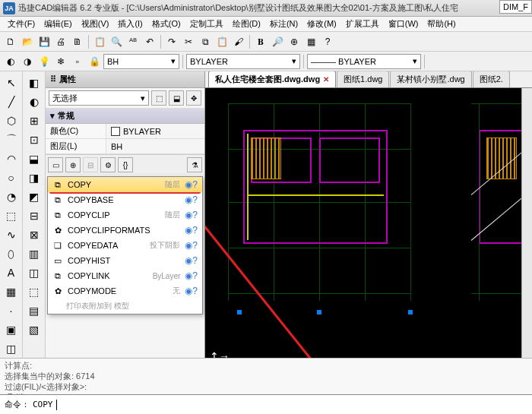 The height and width of the screenshot is (414, 532). Describe the element at coordinates (125, 276) in the screenshot. I see `ac-item-copylink: ⧉COPYLINKByLayer◉?` at that location.